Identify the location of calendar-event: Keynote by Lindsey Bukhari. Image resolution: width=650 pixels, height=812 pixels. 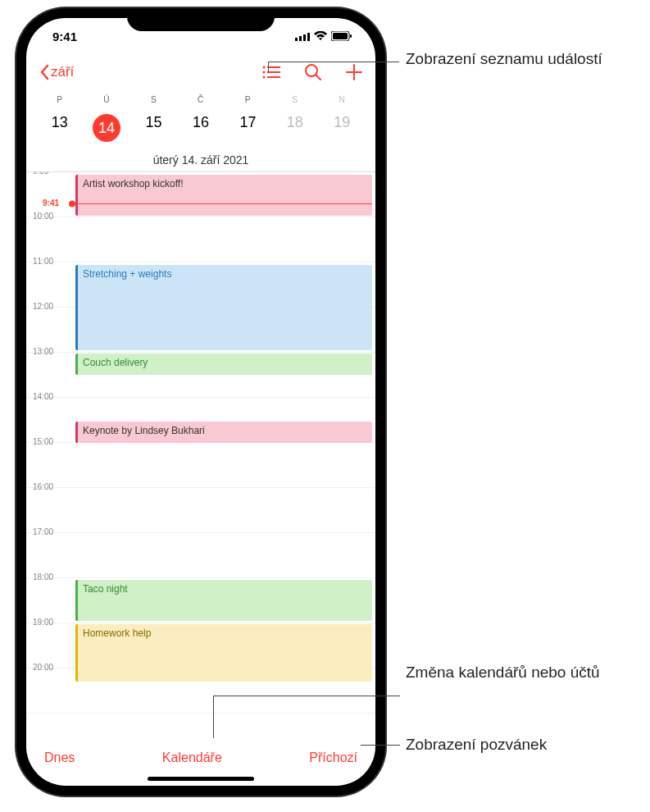
(224, 432).